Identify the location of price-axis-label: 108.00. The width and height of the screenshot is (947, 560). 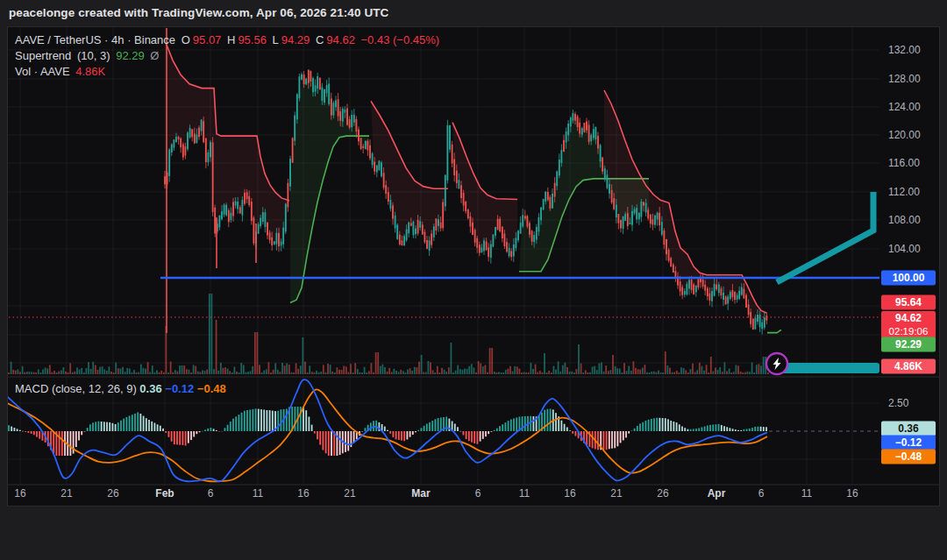
(905, 220).